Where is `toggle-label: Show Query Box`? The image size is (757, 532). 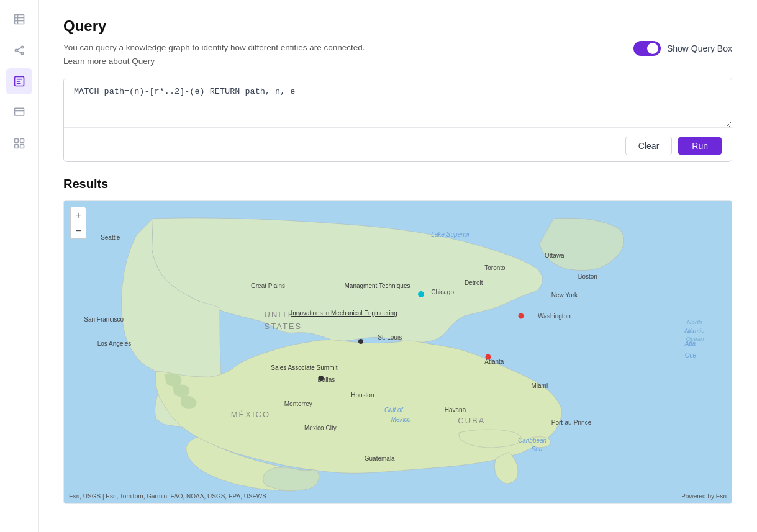
toggle-label: Show Query Box is located at coordinates (699, 48).